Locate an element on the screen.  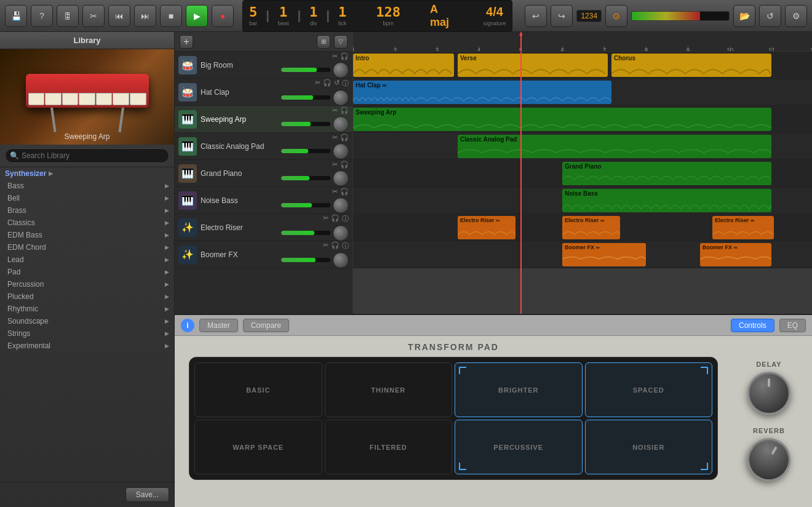
volume-slider-grand-piano is located at coordinates (306, 178).